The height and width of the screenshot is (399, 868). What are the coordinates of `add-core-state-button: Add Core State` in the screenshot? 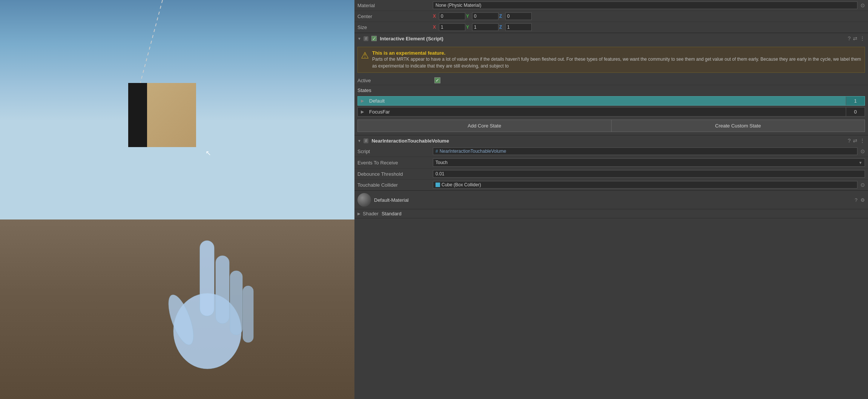 It's located at (484, 126).